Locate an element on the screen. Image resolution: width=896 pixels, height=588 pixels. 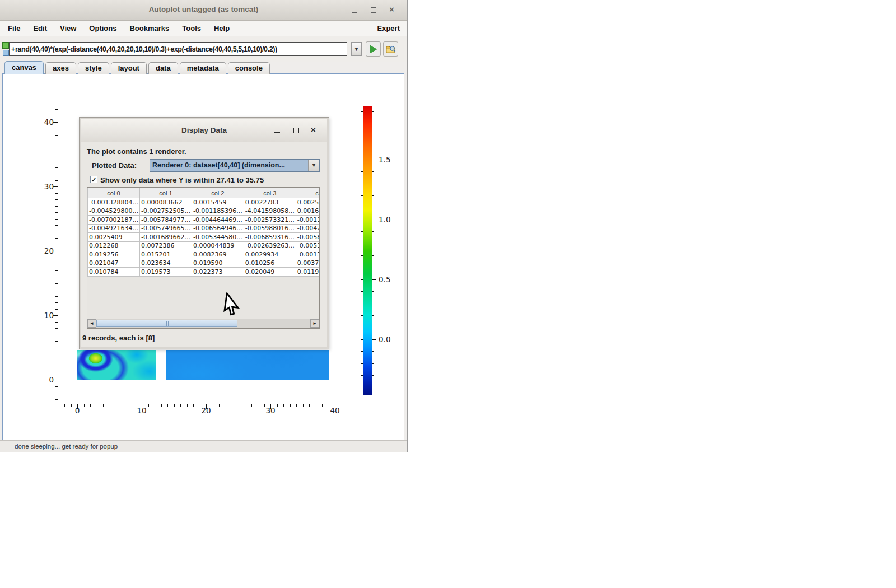
table-header-cell: col 2 is located at coordinates (217, 193).